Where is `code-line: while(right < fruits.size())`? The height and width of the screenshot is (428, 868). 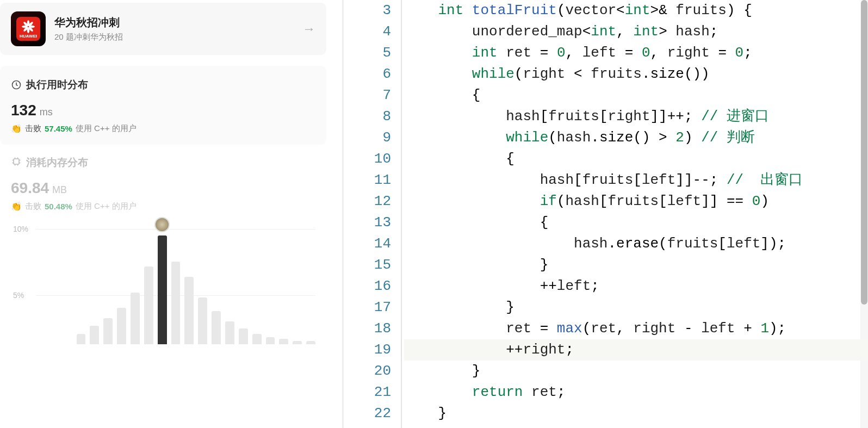 code-line: while(right < fruits.size()) is located at coordinates (636, 74).